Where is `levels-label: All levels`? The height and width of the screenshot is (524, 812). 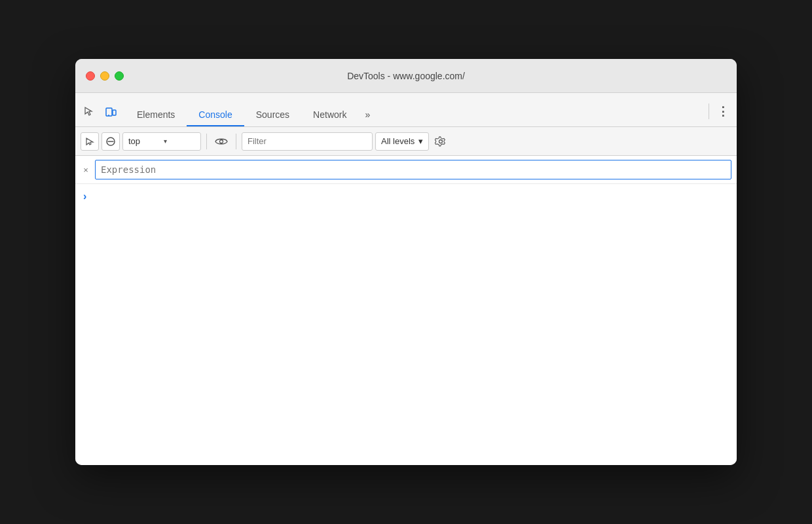
levels-label: All levels is located at coordinates (398, 141).